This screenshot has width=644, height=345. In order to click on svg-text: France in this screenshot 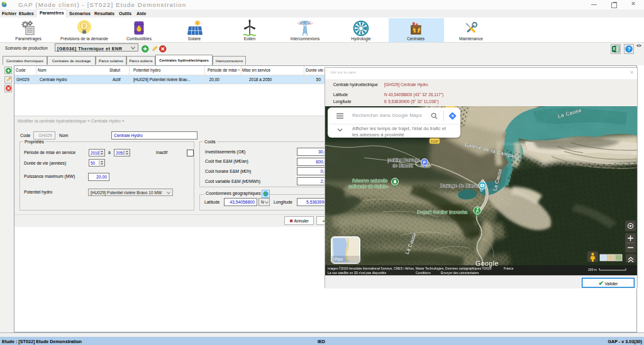, I will do `click(509, 268)`.